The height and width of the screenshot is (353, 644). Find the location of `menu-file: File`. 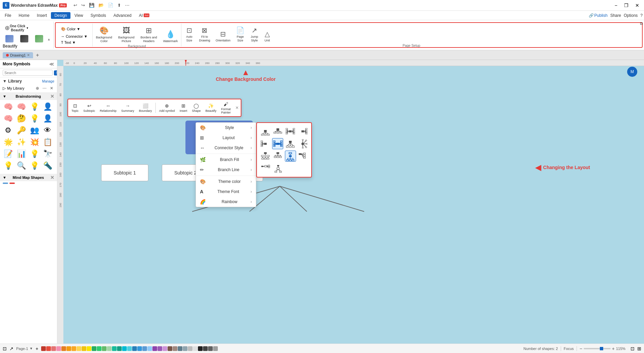

menu-file: File is located at coordinates (8, 15).